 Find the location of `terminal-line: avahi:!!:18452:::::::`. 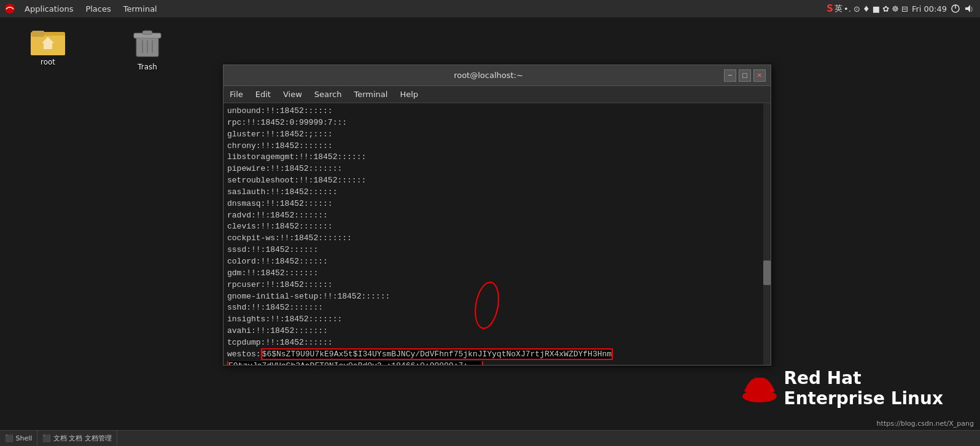

terminal-line: avahi:!!:18452::::::: is located at coordinates (497, 332).